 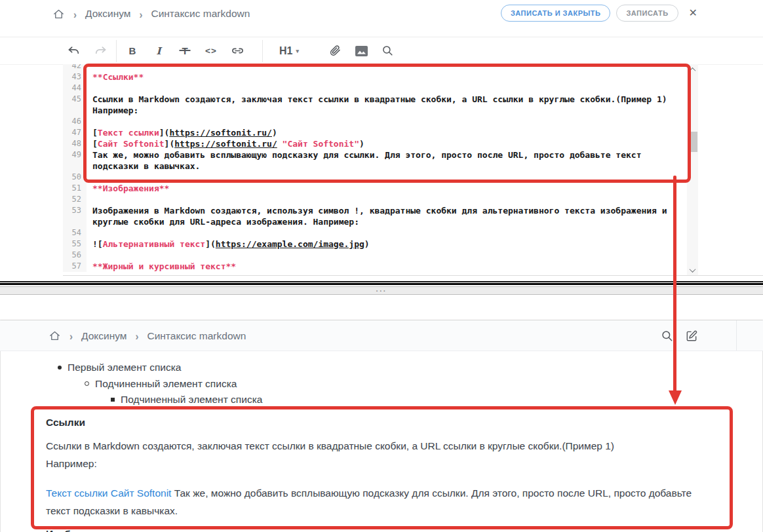 I want to click on code-text: **Изображения**, so click(x=383, y=189).